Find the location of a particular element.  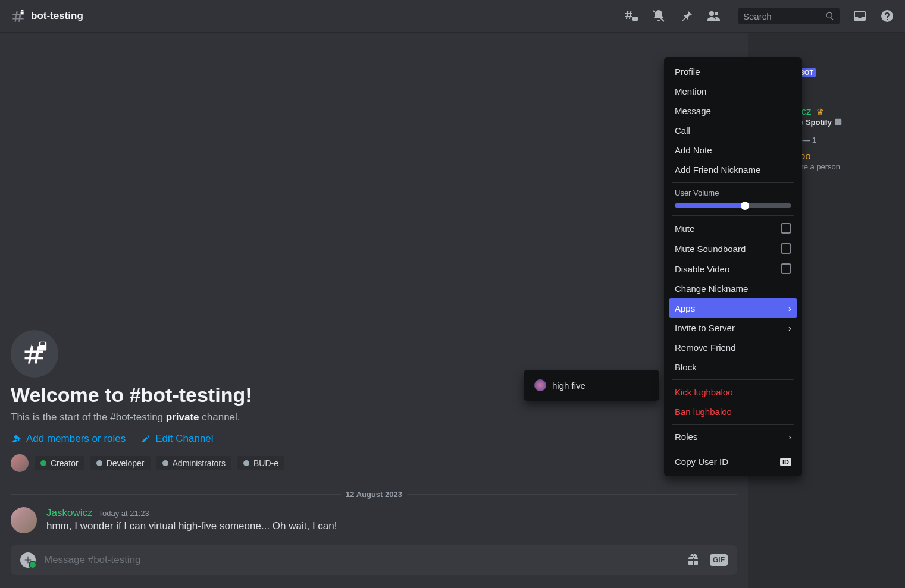

pinned-messages-icon is located at coordinates (686, 16).